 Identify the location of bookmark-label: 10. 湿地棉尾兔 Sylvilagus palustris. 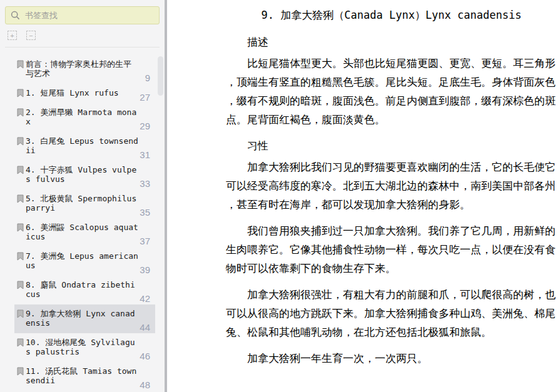
(82, 347).